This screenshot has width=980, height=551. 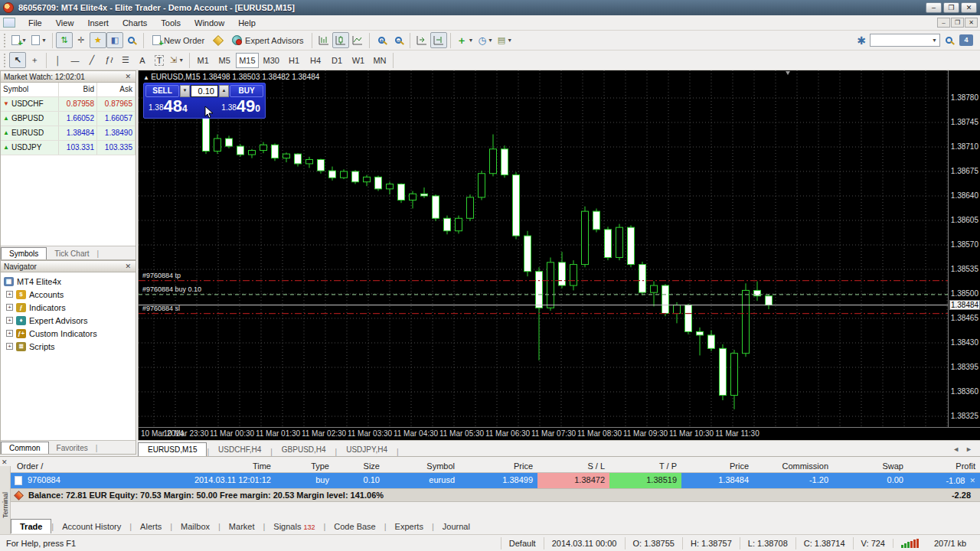 What do you see at coordinates (81, 40) in the screenshot?
I see `data-window-toggle-button: ✛` at bounding box center [81, 40].